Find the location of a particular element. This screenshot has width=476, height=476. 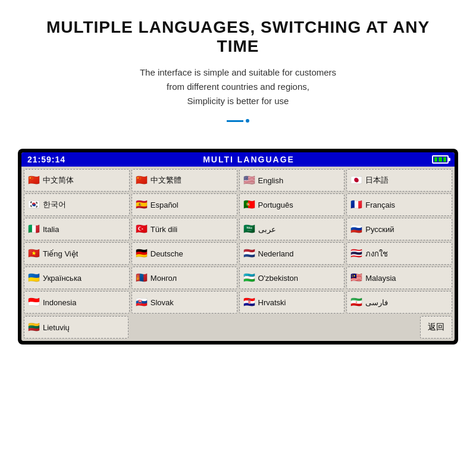

lang-label-8: Italia is located at coordinates (51, 230).